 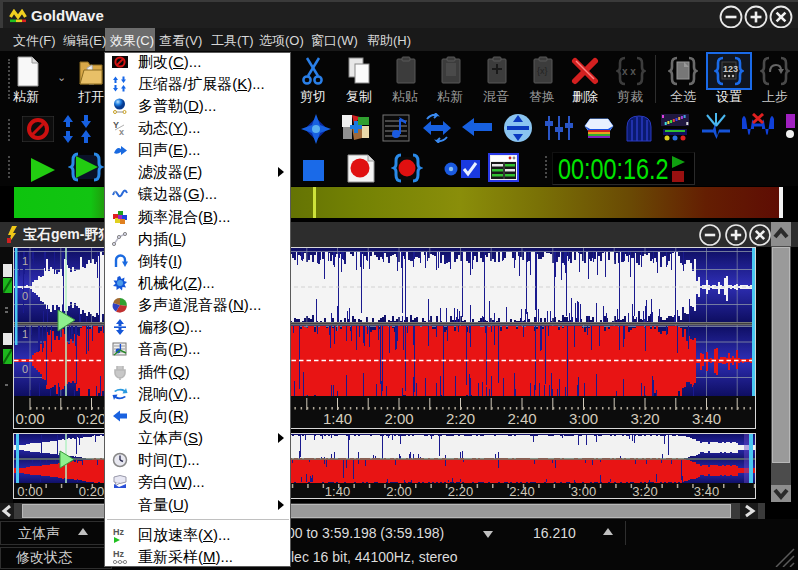 I want to click on svg-text: {x}, so click(x=542, y=71).